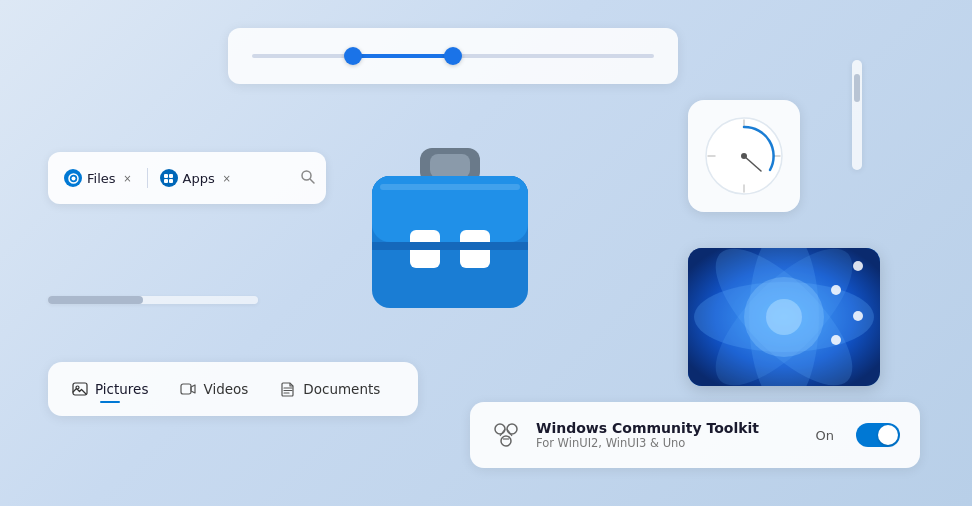  Describe the element at coordinates (199, 178) in the screenshot. I see `apps-label: Apps` at that location.